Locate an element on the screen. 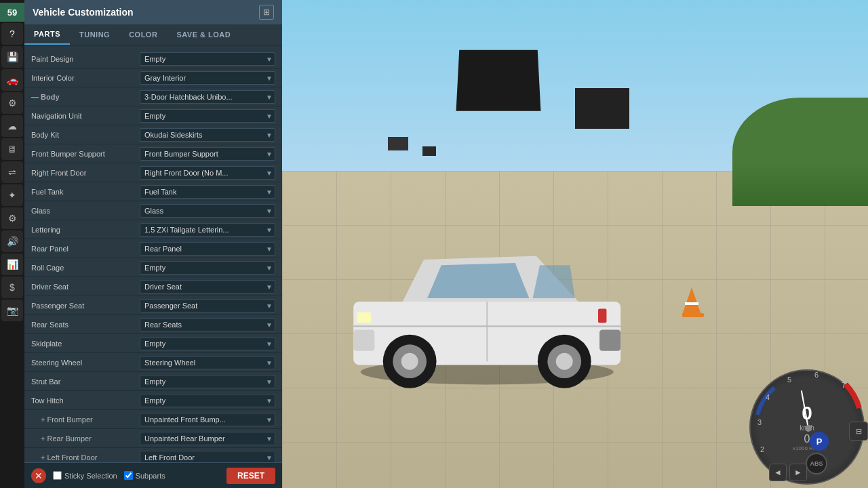  part-select-wrapper: Right Front Door (No M...▼ is located at coordinates (208, 173).